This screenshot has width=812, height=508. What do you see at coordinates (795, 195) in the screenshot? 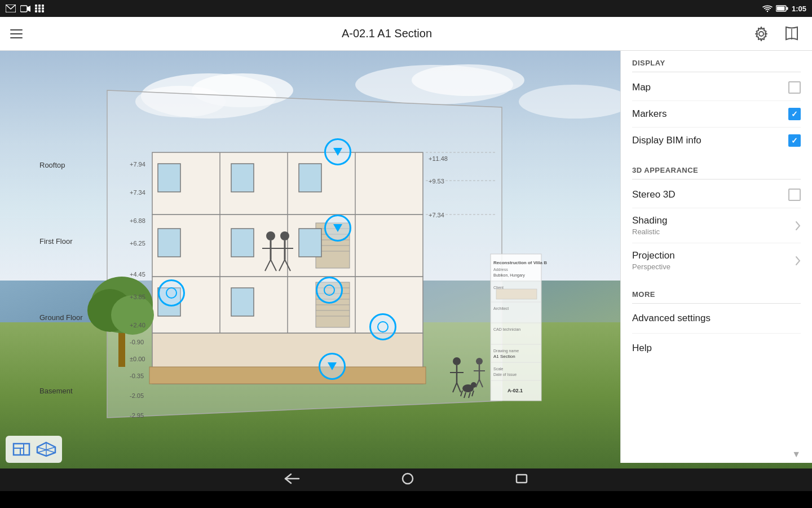
I see `stereo3d-checkbox` at bounding box center [795, 195].